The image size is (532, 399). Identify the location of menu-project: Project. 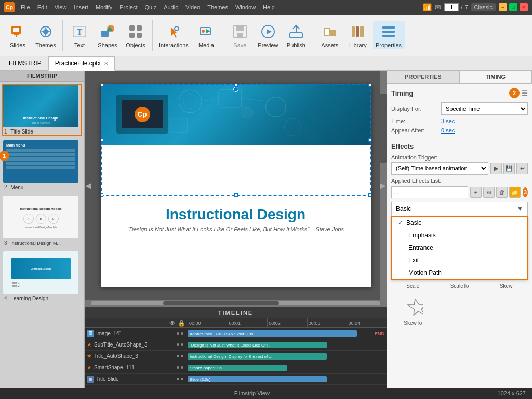
(128, 7).